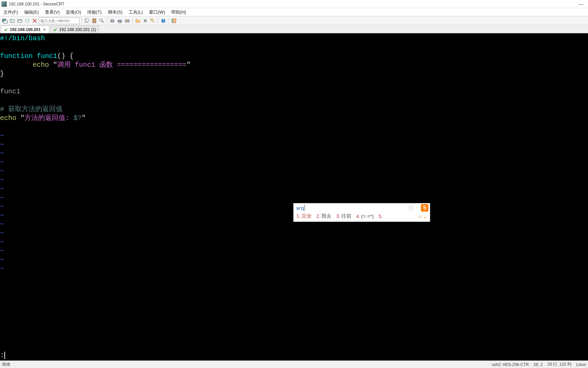  What do you see at coordinates (12, 21) in the screenshot?
I see `quick-connect-icon` at bounding box center [12, 21].